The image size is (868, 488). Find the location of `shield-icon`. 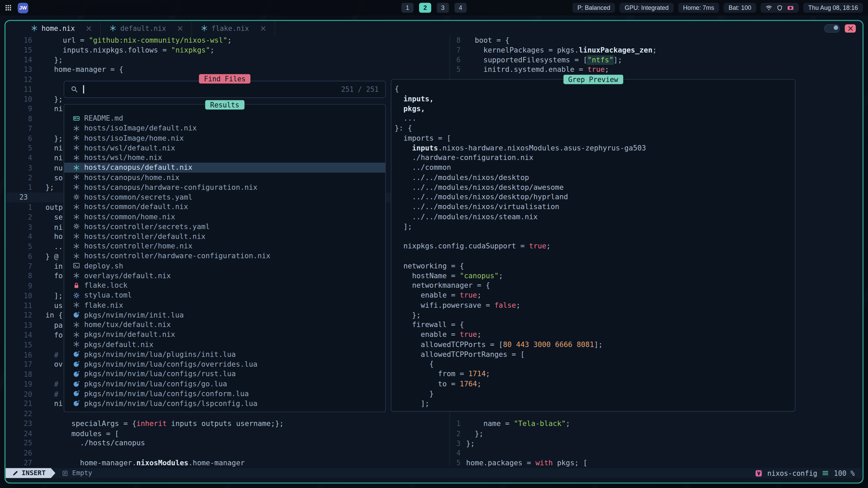

shield-icon is located at coordinates (780, 8).